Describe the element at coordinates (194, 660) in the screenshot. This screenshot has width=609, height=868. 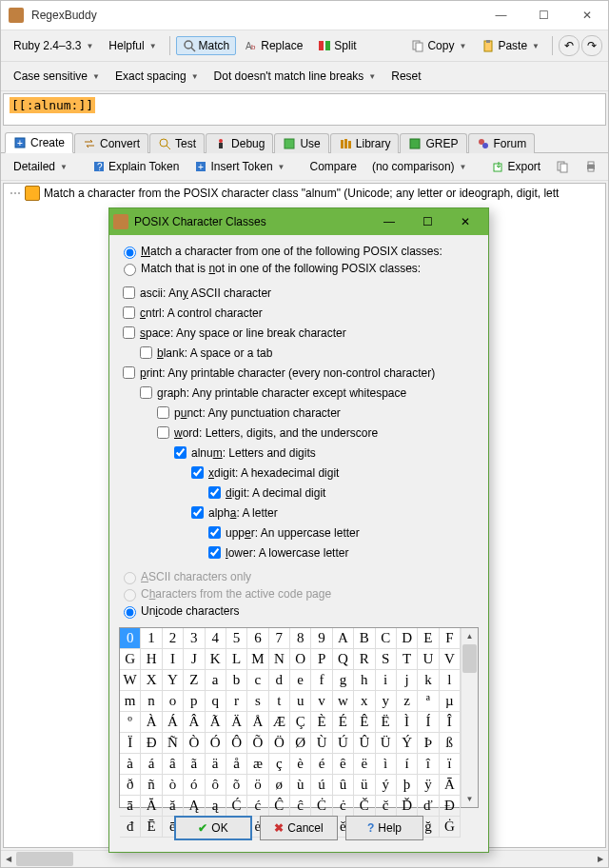
I see `char-cell: J` at that location.